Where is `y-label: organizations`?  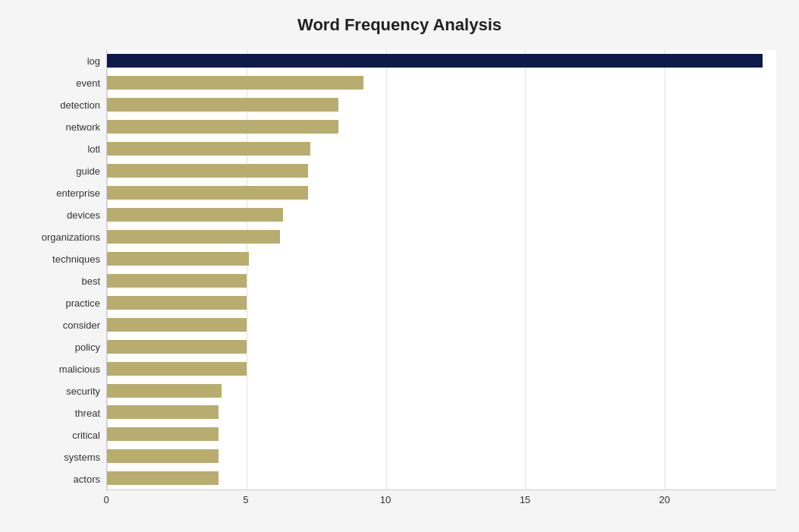 y-label: organizations is located at coordinates (61, 238).